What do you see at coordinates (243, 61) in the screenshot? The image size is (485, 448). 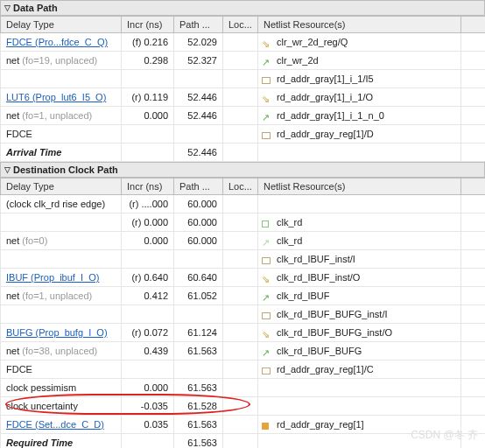 I see `table-row: net (fo=19, unplaced)0.29852.327clr_wr_2…` at bounding box center [243, 61].